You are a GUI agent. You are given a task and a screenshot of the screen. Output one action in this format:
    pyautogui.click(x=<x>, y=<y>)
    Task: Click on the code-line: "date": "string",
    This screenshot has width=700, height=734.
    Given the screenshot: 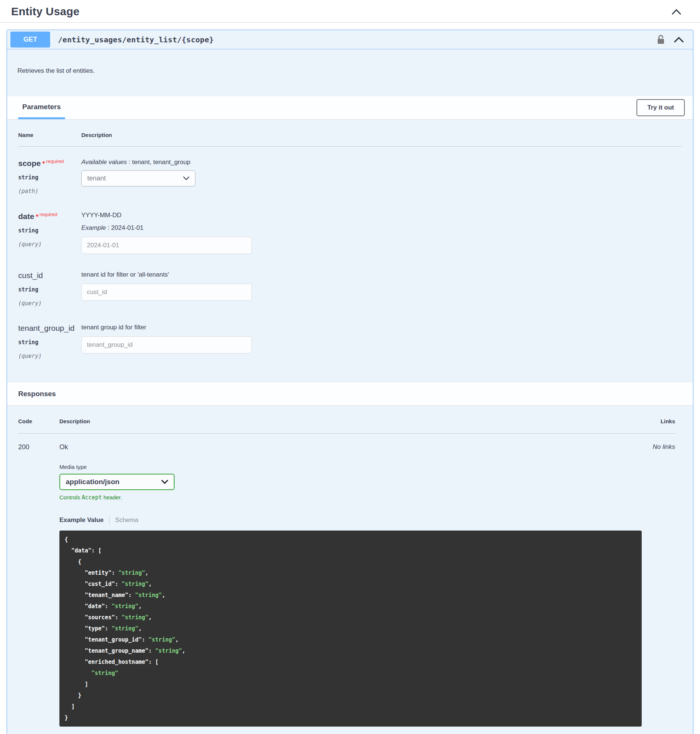 What is the action you would take?
    pyautogui.click(x=349, y=606)
    